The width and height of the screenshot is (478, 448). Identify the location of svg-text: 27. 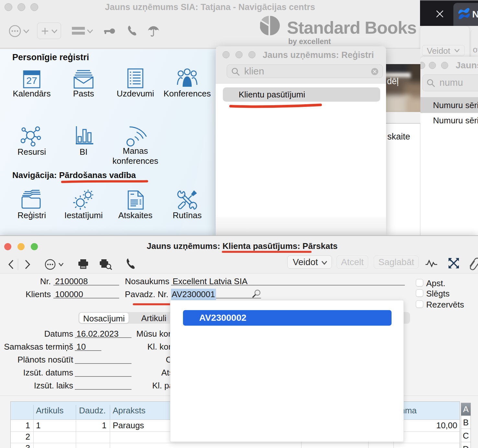
(32, 80).